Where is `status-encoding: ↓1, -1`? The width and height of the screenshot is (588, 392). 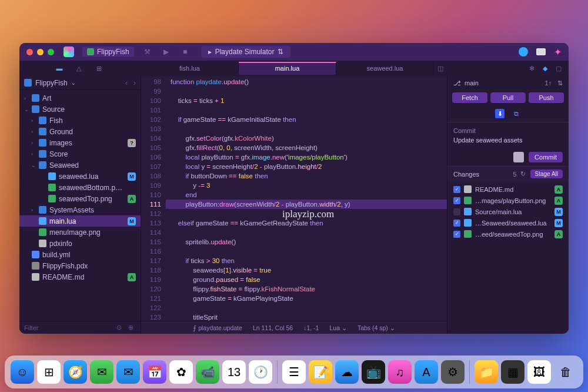
status-encoding: ↓1, -1 is located at coordinates (311, 328).